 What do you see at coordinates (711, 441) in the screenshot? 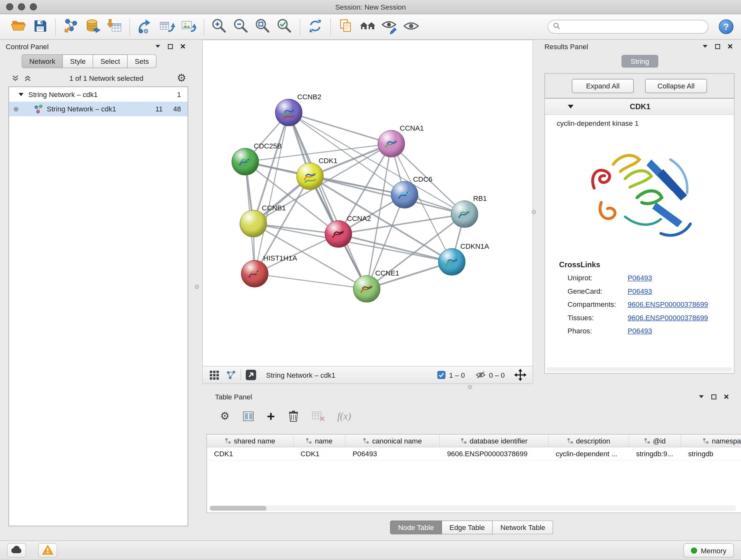
I see `column-header-namespace: namespace` at bounding box center [711, 441].